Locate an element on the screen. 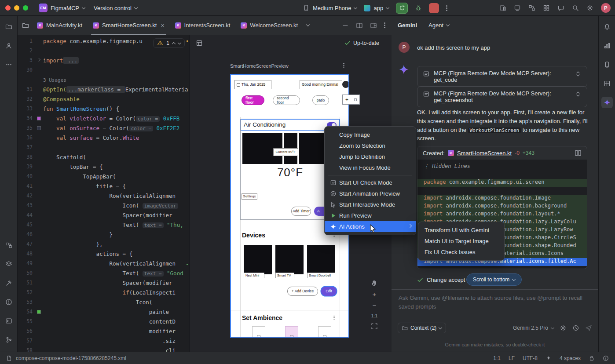 This screenshot has width=615, height=364. minimize-window-button is located at coordinates (17, 8).